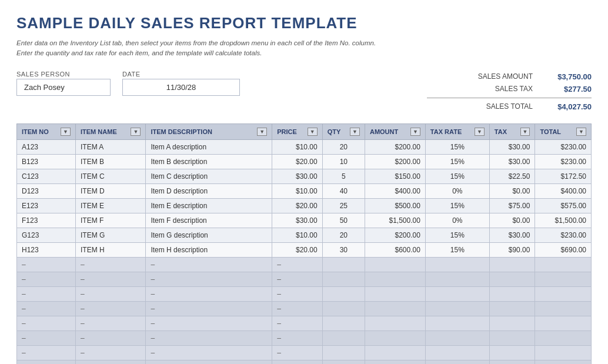  Describe the element at coordinates (111, 220) in the screenshot. I see `table-cell: ITEM F` at that location.